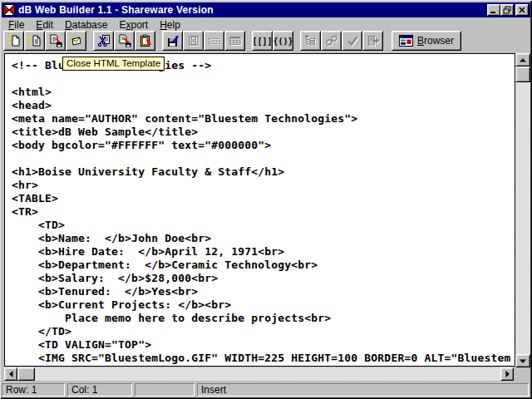 The image size is (532, 399). What do you see at coordinates (507, 374) in the screenshot?
I see `scroll-right-button` at bounding box center [507, 374].